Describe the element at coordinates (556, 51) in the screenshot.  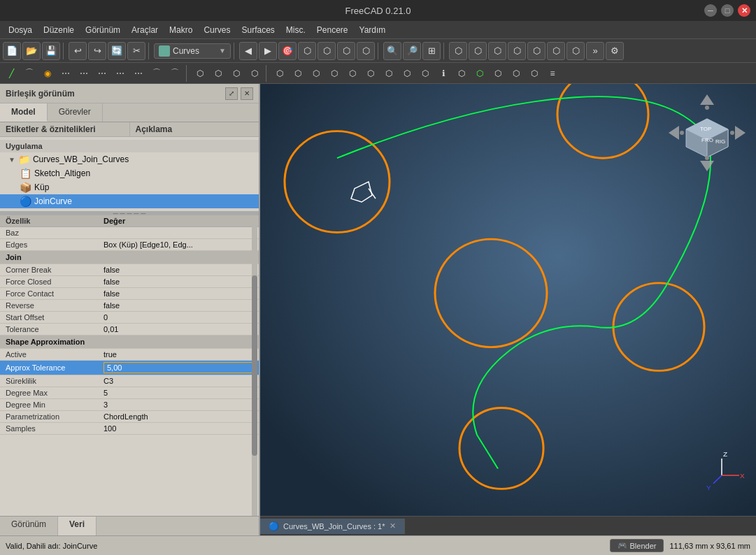
I see `render6: ⬡` at that location.